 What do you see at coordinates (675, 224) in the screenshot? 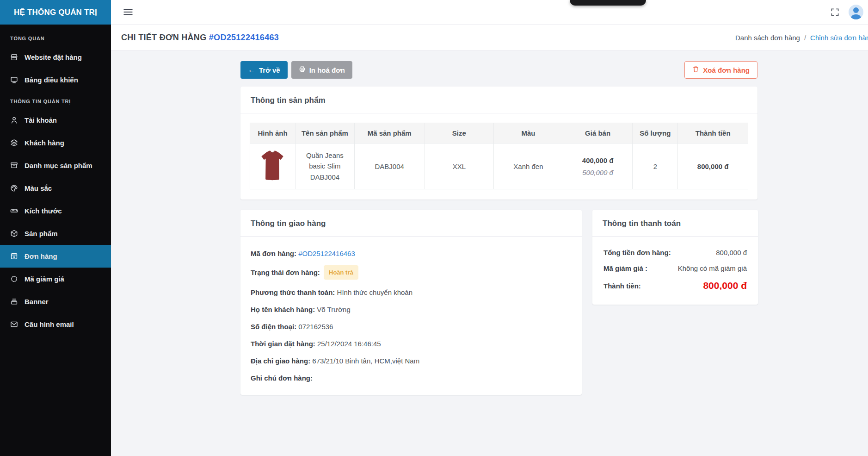
I see `payment-card-title: Thông tin thanh toán` at bounding box center [675, 224].